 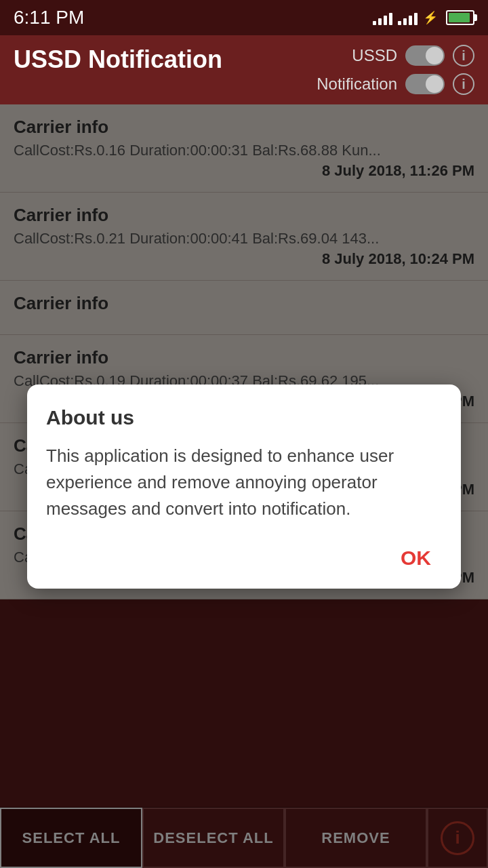 What do you see at coordinates (464, 84) in the screenshot?
I see `notification-info-button: i` at bounding box center [464, 84].